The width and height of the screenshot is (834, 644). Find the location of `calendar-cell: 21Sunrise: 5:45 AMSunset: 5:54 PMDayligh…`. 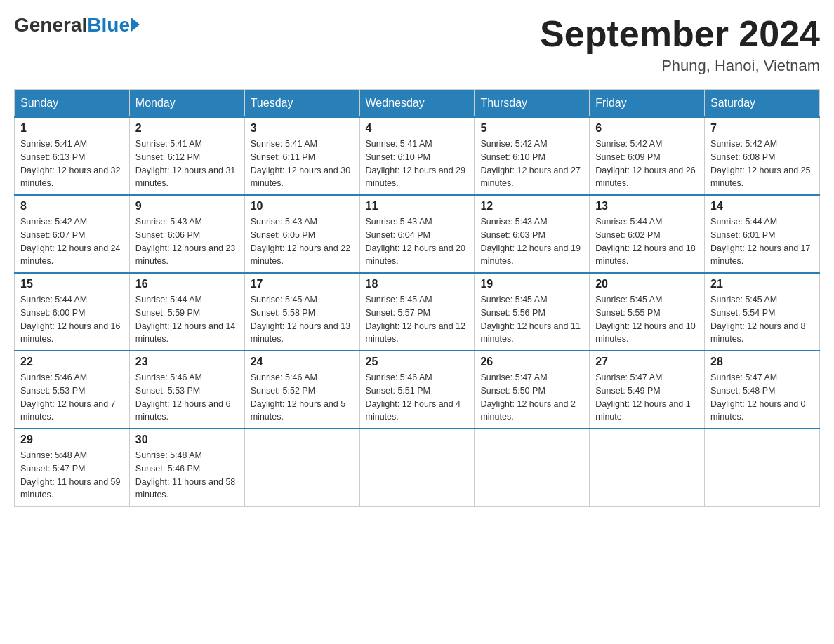

calendar-cell: 21Sunrise: 5:45 AMSunset: 5:54 PMDayligh… is located at coordinates (762, 311).